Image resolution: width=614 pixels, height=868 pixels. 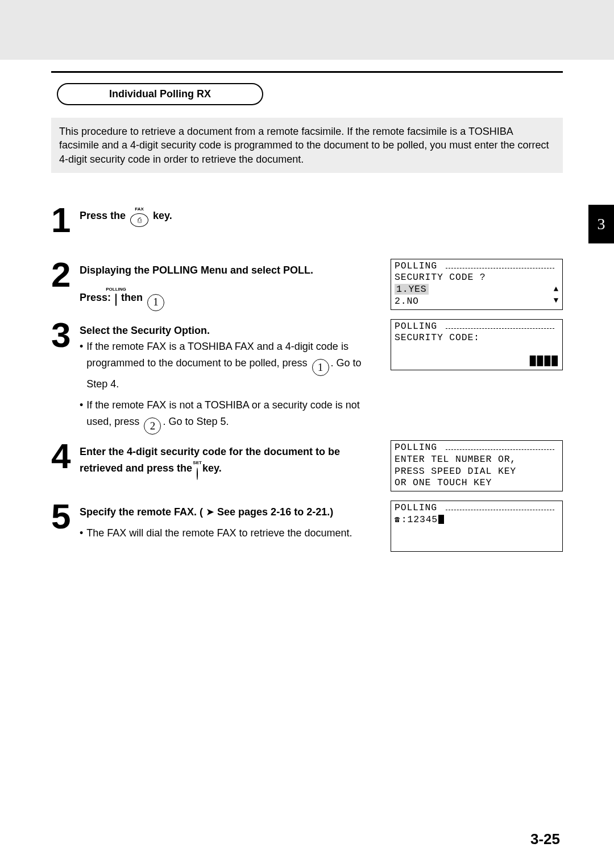 I want to click on cursor-icon, so click(x=441, y=519).